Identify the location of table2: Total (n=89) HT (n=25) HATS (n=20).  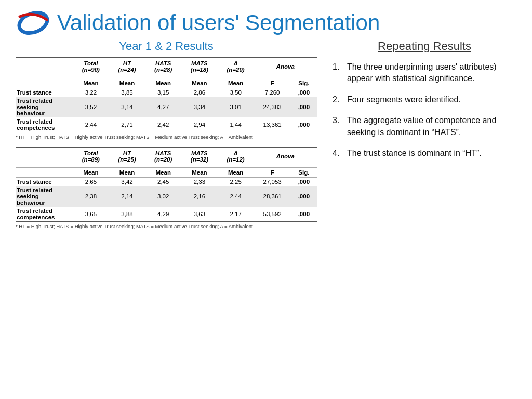
(166, 185).